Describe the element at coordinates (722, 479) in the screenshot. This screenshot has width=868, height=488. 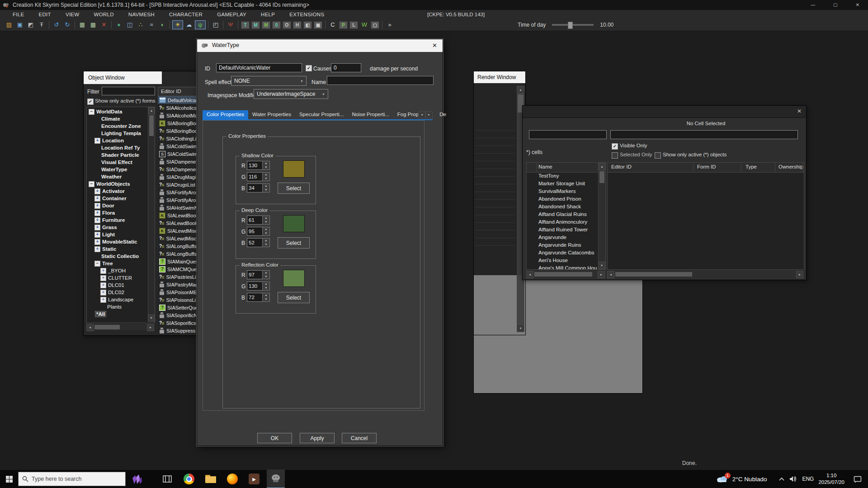
I see `weather-icon: 1` at that location.